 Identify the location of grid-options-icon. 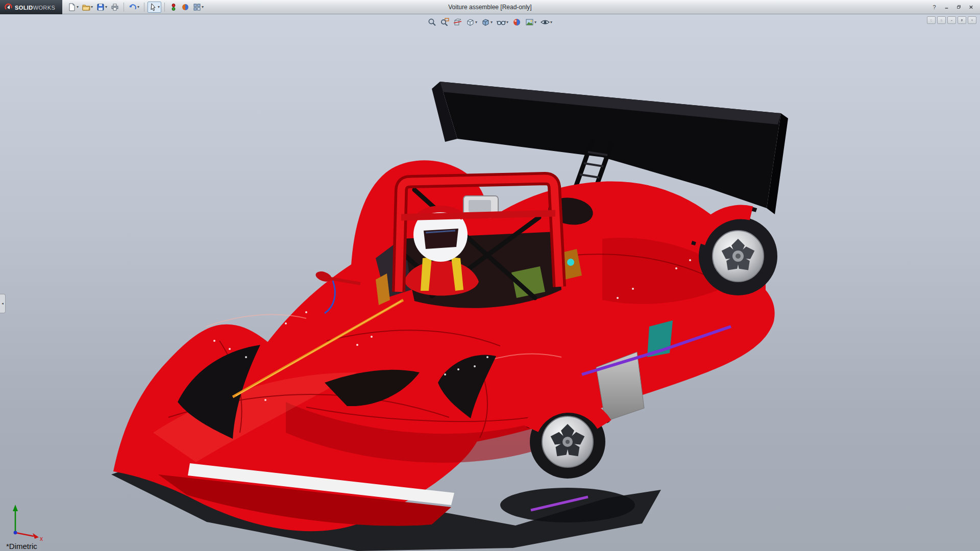
(197, 7).